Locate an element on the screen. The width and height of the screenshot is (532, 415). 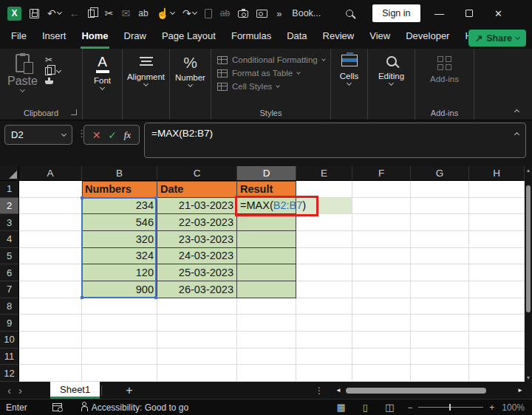
row-header-5: 5 is located at coordinates (10, 257).